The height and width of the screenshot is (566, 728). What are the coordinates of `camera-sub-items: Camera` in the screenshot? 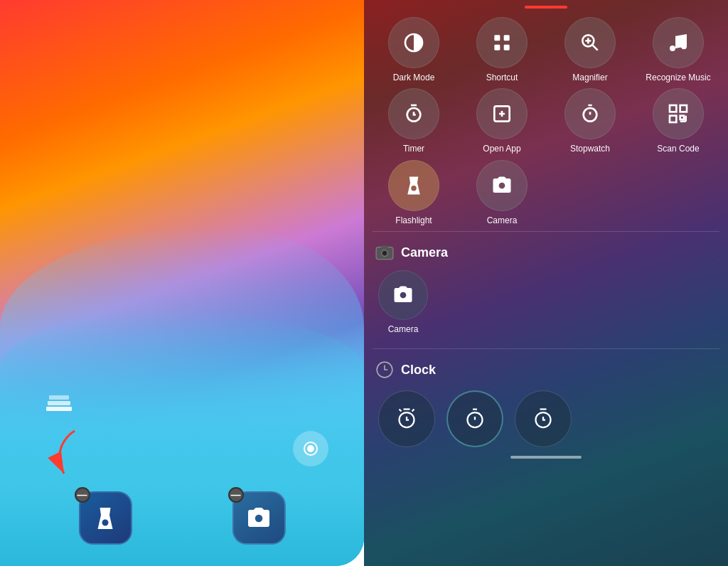 It's located at (546, 305).